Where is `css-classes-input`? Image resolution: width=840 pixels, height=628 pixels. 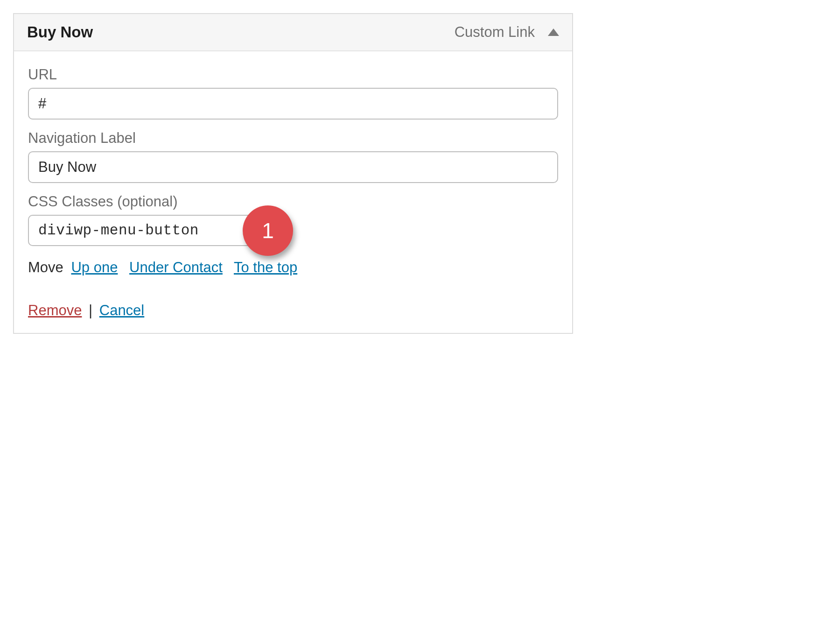 css-classes-input is located at coordinates (146, 231).